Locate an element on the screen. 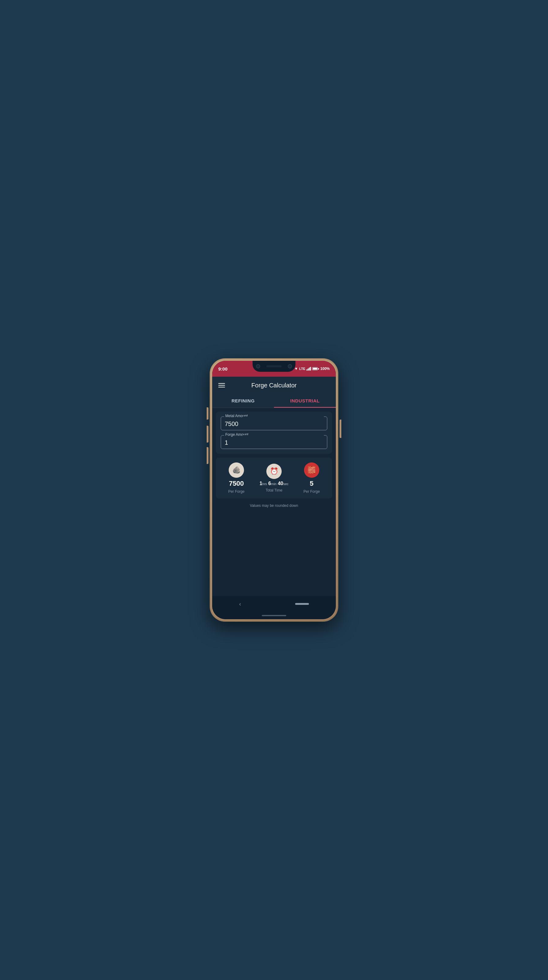 This screenshot has height=980, width=548. metal-per-forge-value: 7500 is located at coordinates (237, 484).